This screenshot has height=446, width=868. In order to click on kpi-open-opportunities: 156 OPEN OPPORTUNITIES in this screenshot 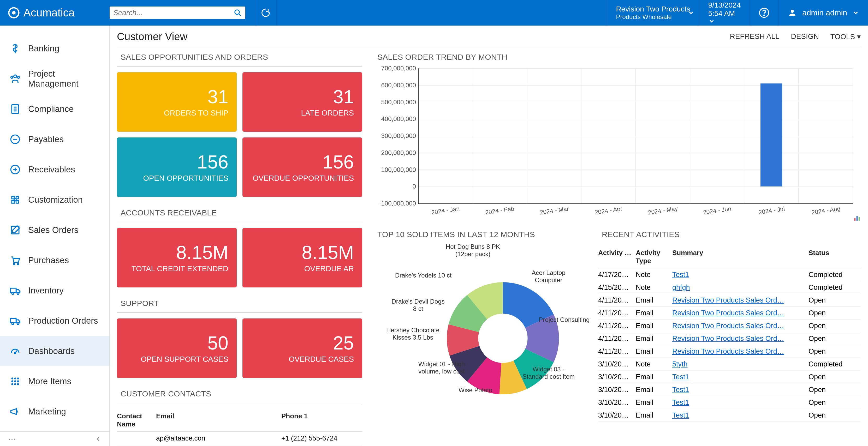, I will do `click(177, 167)`.